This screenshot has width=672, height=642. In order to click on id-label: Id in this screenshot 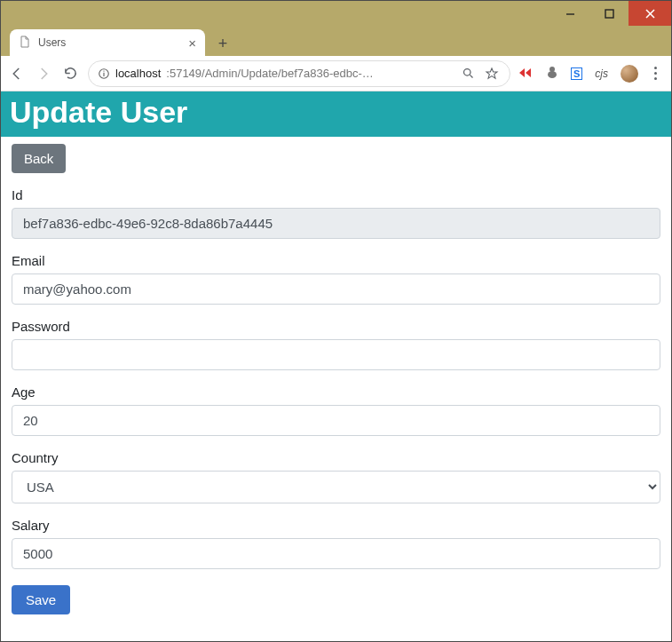, I will do `click(336, 195)`.